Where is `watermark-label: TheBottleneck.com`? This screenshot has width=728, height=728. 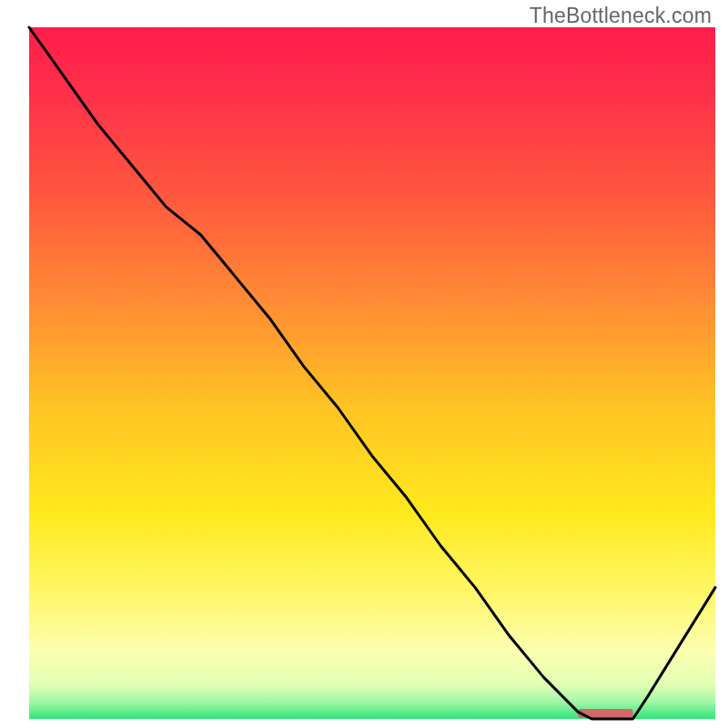 watermark-label: TheBottleneck.com is located at coordinates (621, 16).